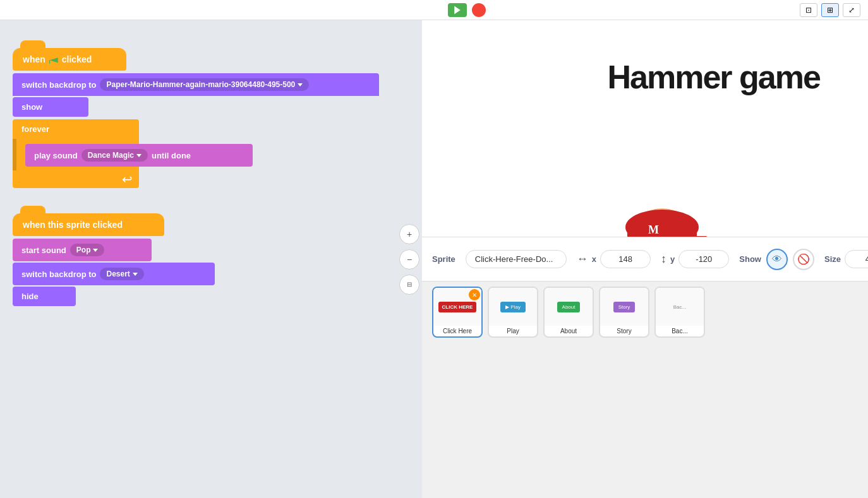 The image size is (868, 498). What do you see at coordinates (171, 155) in the screenshot?
I see `until-done-label: until done` at bounding box center [171, 155].